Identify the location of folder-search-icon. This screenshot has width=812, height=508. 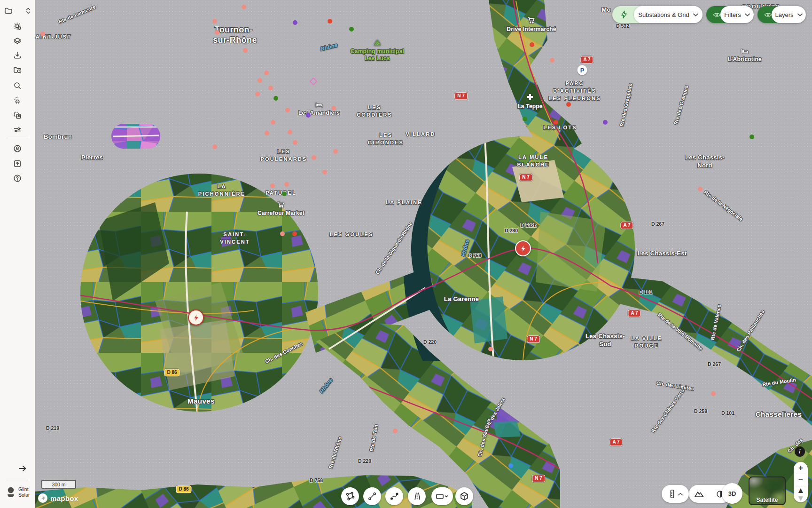
(17, 71).